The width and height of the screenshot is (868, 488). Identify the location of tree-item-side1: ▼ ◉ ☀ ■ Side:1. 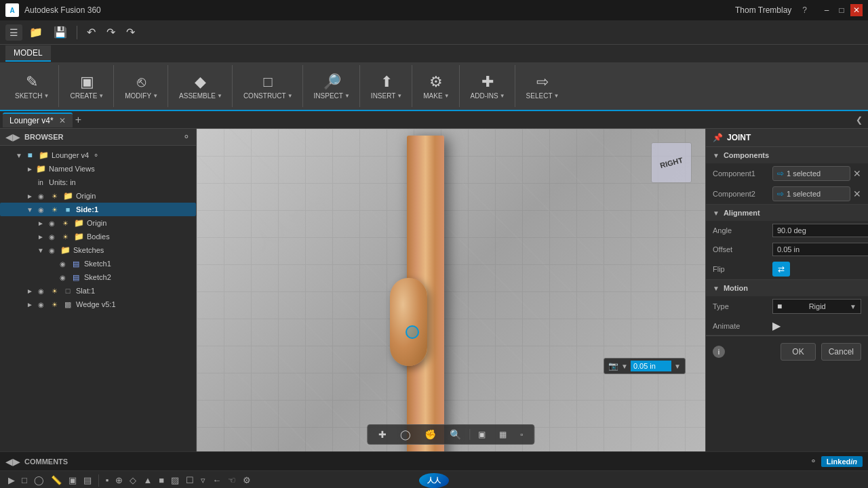
(98, 209).